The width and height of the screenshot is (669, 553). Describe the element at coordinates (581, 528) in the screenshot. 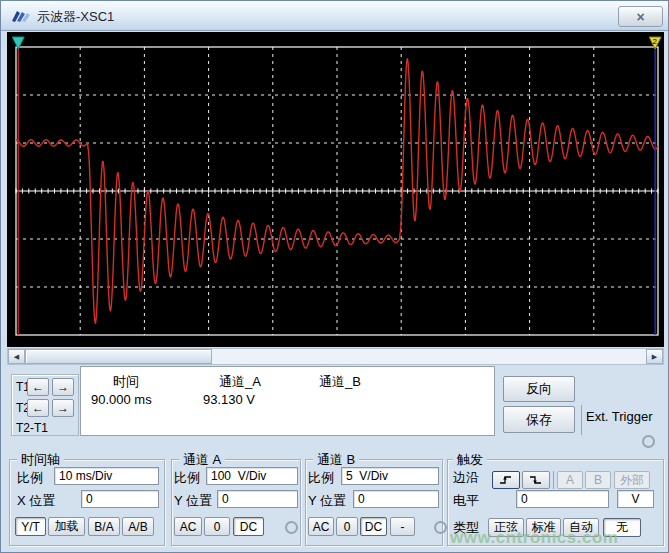

I see `trigger-type-auto-button: 自动` at that location.